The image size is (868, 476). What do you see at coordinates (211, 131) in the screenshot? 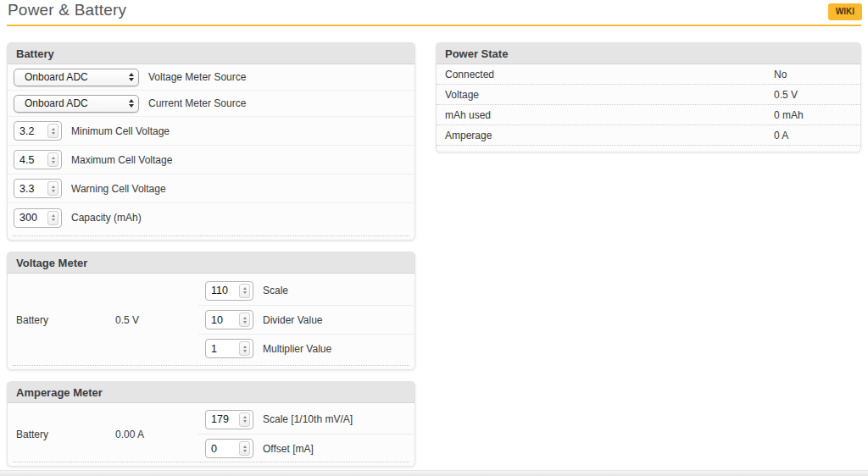
I see `minimum-cell-voltage-row: Minimum Cell Voltage` at bounding box center [211, 131].